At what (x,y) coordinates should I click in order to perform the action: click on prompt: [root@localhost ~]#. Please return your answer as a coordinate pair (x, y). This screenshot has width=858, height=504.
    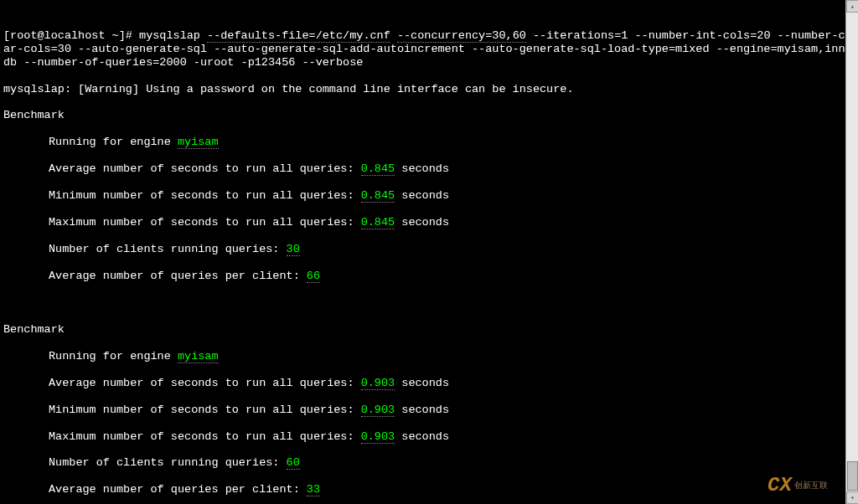
    Looking at the image, I should click on (71, 35).